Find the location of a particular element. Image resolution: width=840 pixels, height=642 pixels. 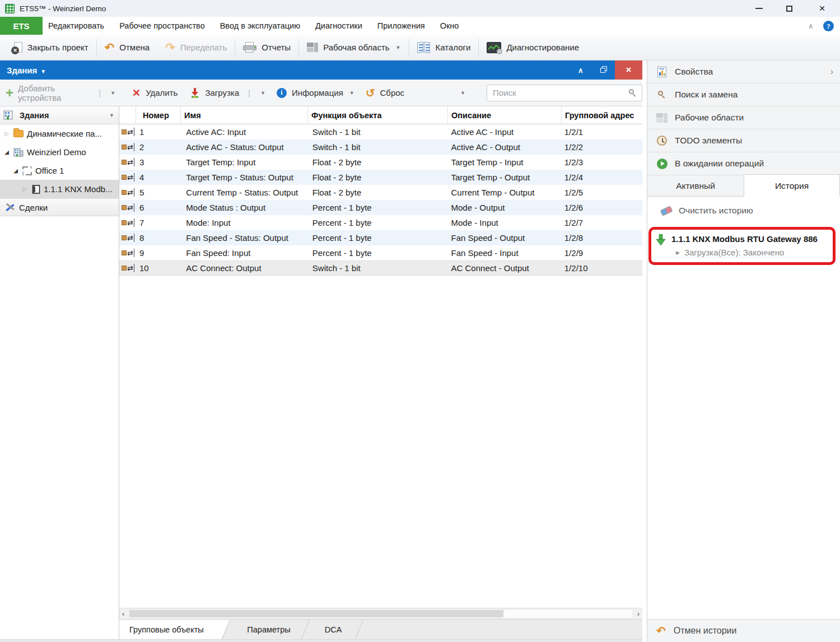

tab-group-objects: Групповые объекты is located at coordinates (175, 630).